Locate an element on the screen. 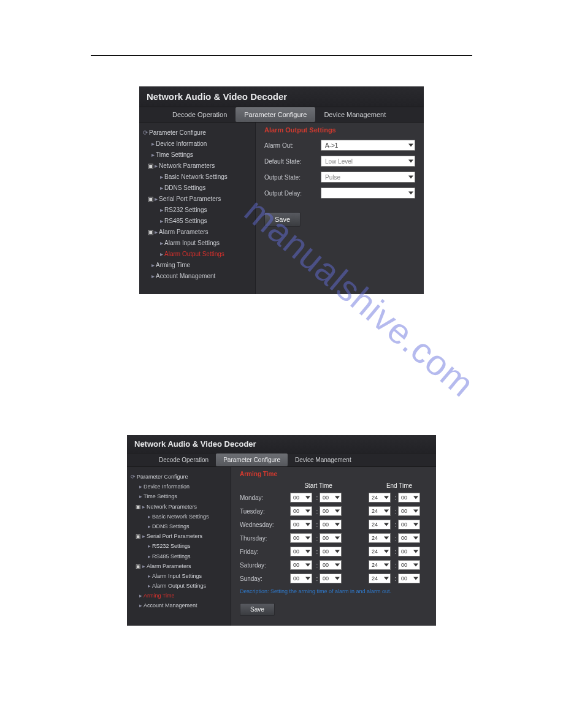 This screenshot has height=728, width=563. output-state-label: Output State: is located at coordinates (293, 178).